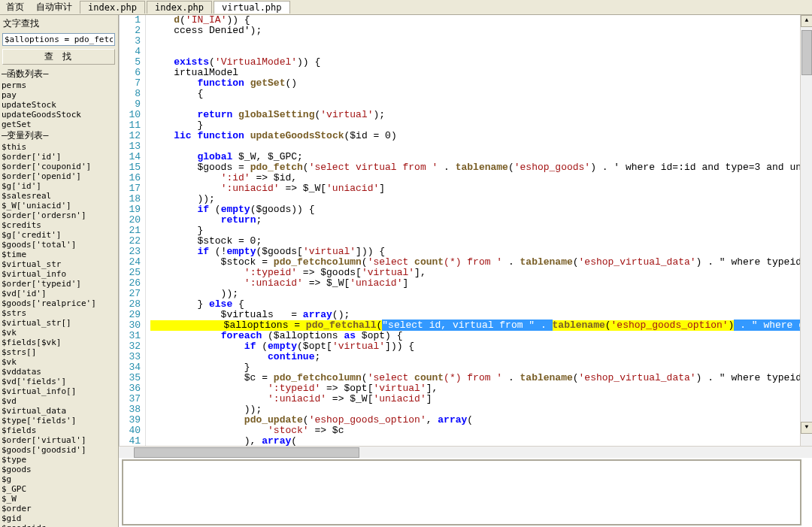 This screenshot has width=812, height=527. What do you see at coordinates (59, 293) in the screenshot?
I see `variable-item: $vd['id']` at bounding box center [59, 293].